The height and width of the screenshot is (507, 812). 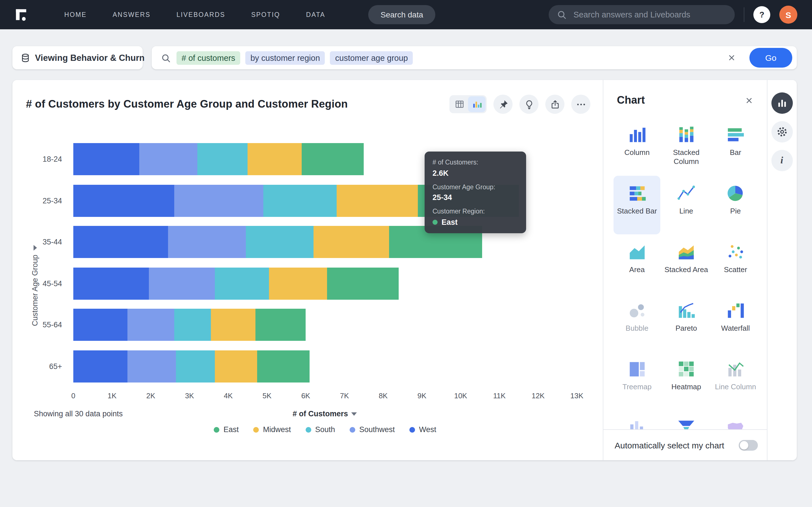 What do you see at coordinates (637, 381) in the screenshot?
I see `chart-type-treemap: Treemap` at bounding box center [637, 381].